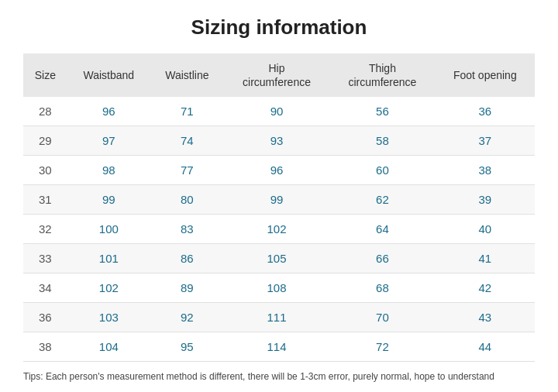 The width and height of the screenshot is (558, 392). I want to click on cell-row2-col0: 30, so click(45, 170).